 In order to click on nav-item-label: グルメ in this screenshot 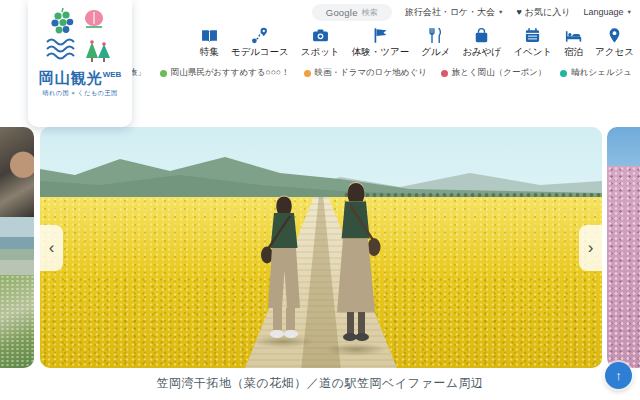, I will do `click(436, 52)`.